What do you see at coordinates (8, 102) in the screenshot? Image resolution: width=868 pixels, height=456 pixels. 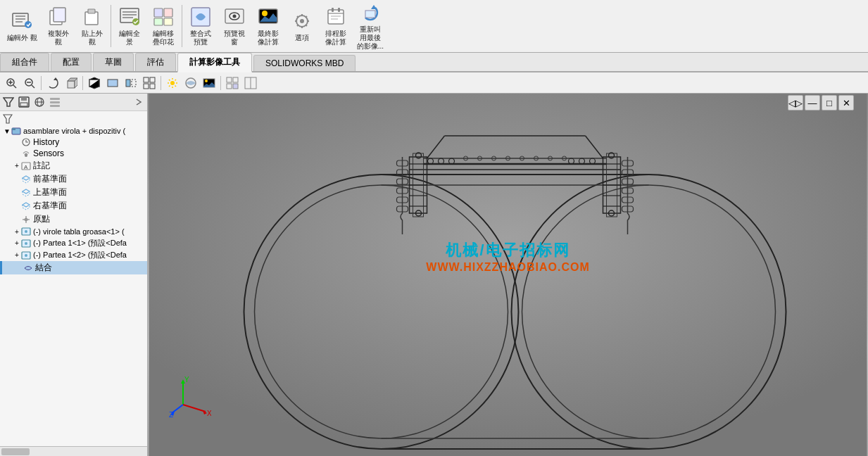 I see `lp-filter-icon` at bounding box center [8, 102].